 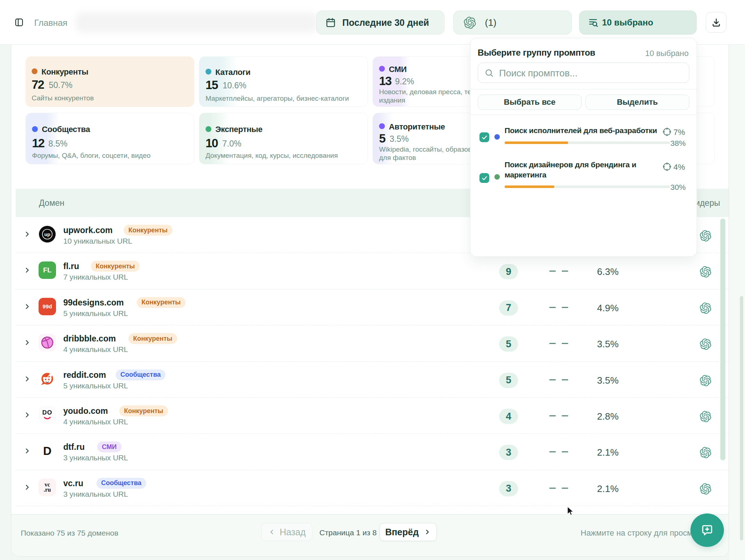 I want to click on svg-text: up, so click(x=47, y=234).